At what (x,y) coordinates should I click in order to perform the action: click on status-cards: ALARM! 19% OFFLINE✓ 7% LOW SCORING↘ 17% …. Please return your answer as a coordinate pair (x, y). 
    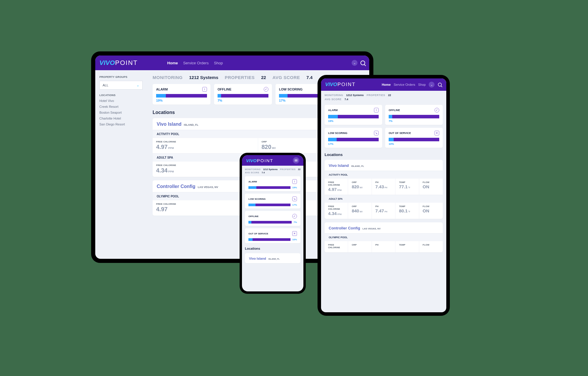
    Looking at the image, I should click on (384, 126).